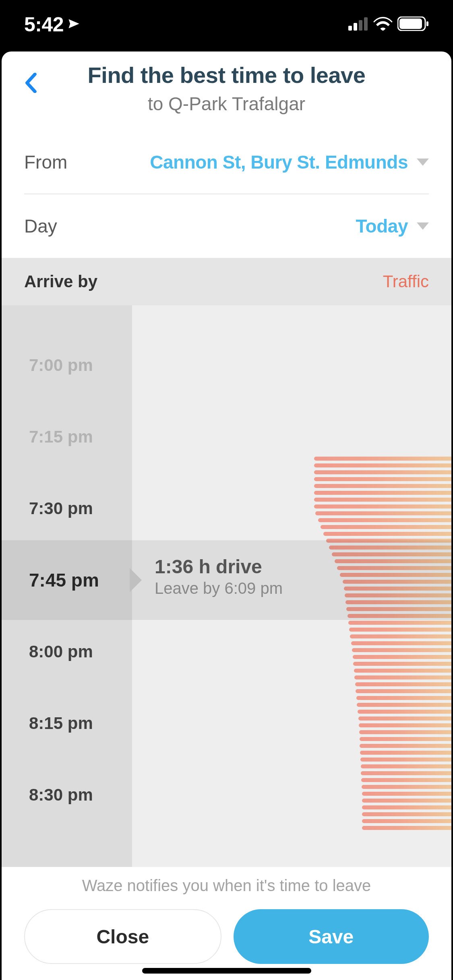  Describe the element at coordinates (31, 83) in the screenshot. I see `back-button` at that location.